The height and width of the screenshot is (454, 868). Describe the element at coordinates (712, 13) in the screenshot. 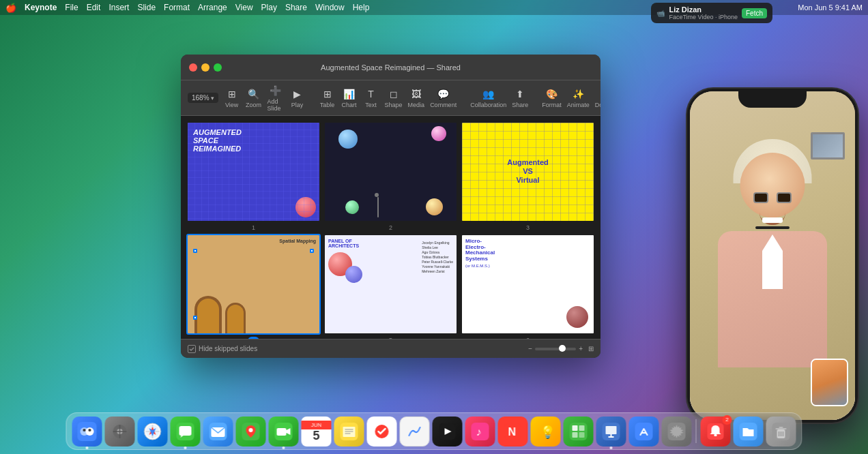

I see `facetime-notification: 📹 Liz Dizan FaceTime Video · iPhone Fetc…` at that location.